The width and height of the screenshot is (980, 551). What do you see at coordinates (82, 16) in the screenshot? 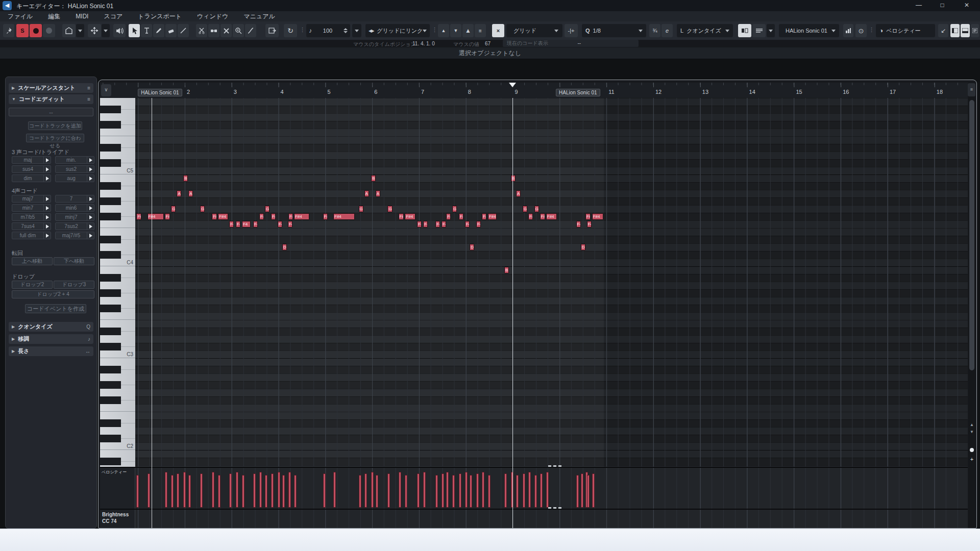
I see `menu-item-MIDI: MIDI` at bounding box center [82, 16].